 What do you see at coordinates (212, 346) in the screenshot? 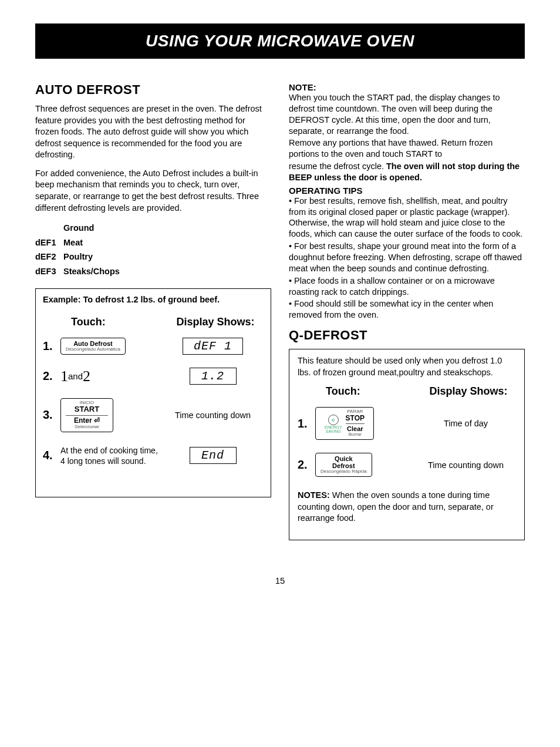
I see `step1-display: dEF 1` at bounding box center [212, 346].